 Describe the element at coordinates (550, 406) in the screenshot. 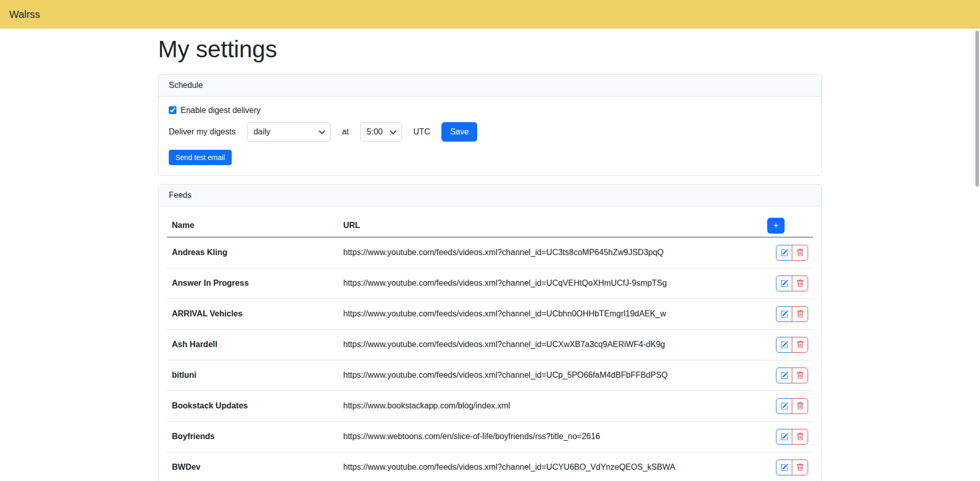

I see `feed-url: https://www.bookstackapp.com/blog/index.…` at that location.